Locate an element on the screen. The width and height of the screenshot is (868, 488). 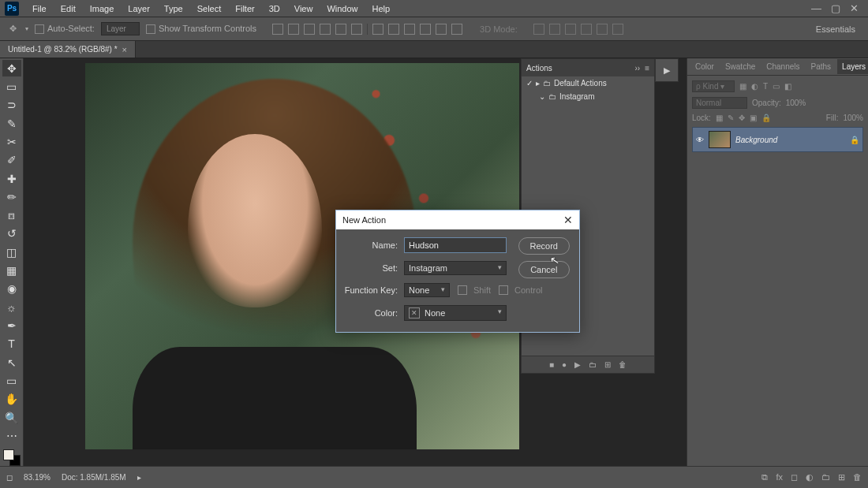
type-tool: T is located at coordinates (12, 344).